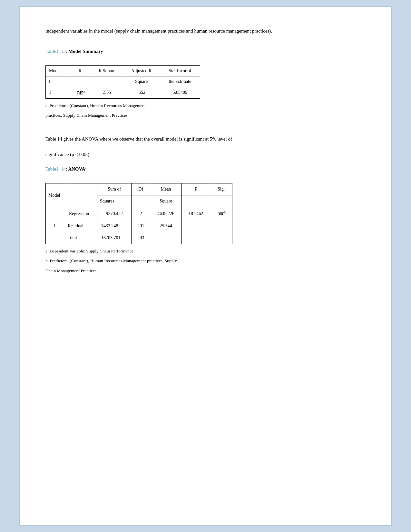  I want to click on cell-type-header, so click(81, 195).